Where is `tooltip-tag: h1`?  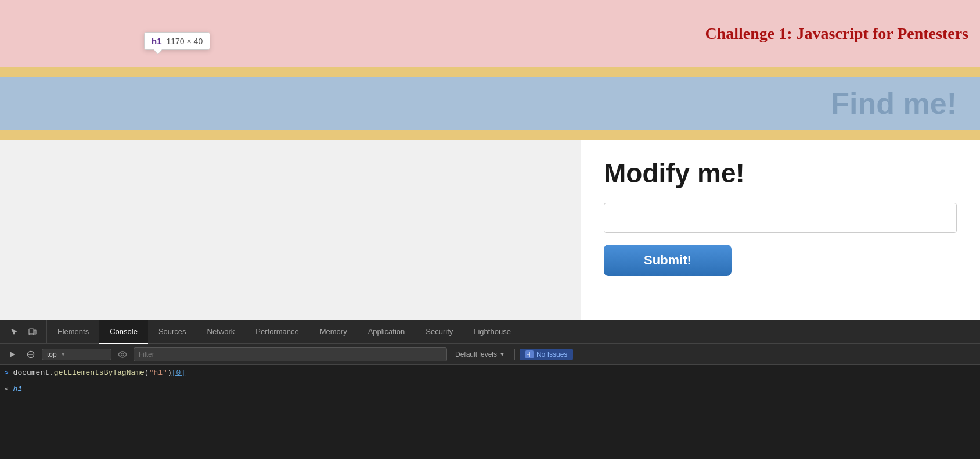
tooltip-tag: h1 is located at coordinates (157, 41).